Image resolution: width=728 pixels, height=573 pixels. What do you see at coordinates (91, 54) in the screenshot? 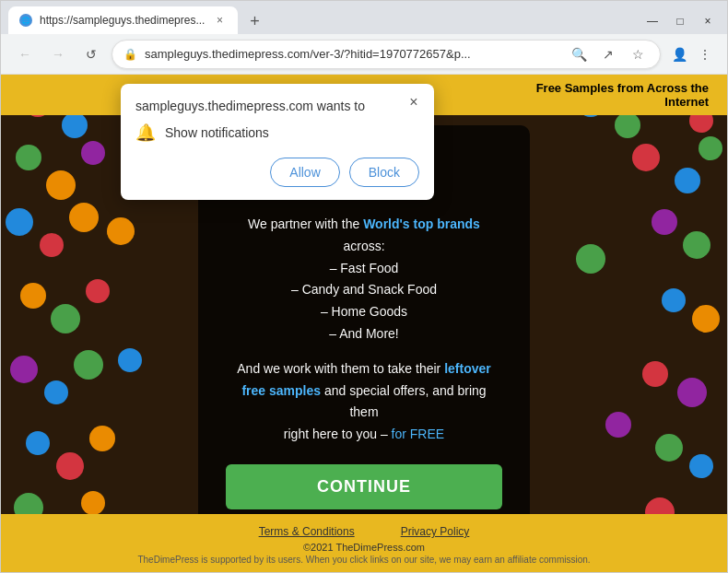
I see `reload-button: ↺` at bounding box center [91, 54].